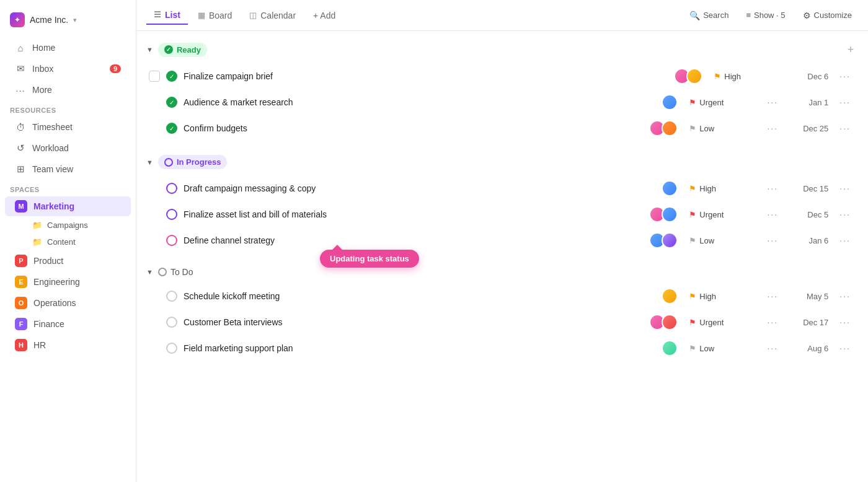  Describe the element at coordinates (273, 15) in the screenshot. I see `tab-calendar: ◫ Calendar` at that location.